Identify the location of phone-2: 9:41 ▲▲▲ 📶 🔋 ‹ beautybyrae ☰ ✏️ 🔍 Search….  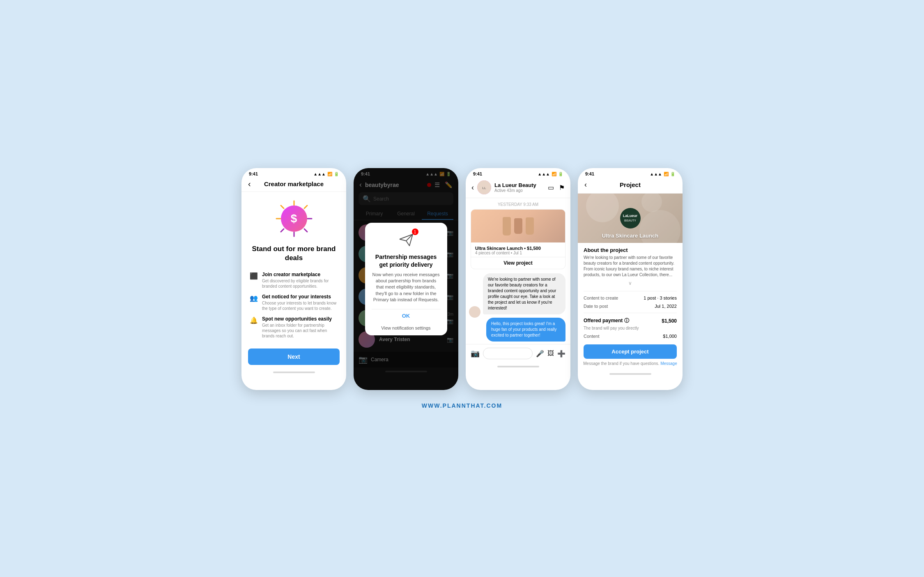
(406, 279).